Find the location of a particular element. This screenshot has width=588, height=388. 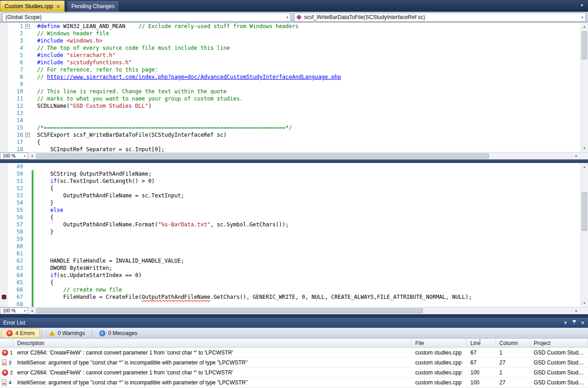

code-line: 61 is located at coordinates (290, 254).